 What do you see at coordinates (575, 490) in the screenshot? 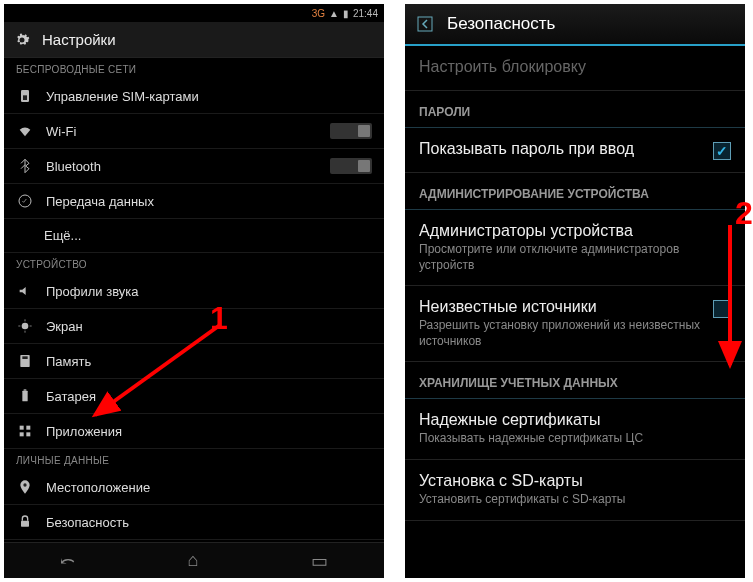
I see `list-item: Установка с SD-картыУстановить сертифика…` at bounding box center [575, 490].